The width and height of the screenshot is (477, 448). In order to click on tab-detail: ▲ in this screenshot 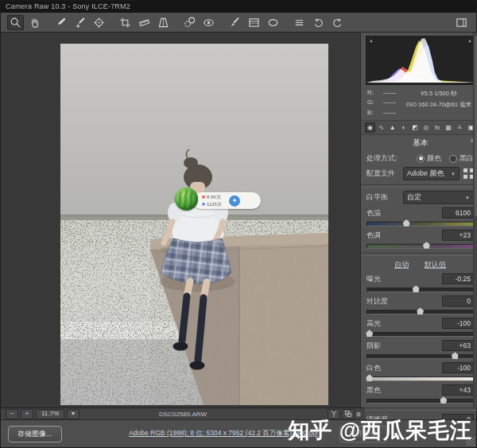, I will do `click(393, 127)`.